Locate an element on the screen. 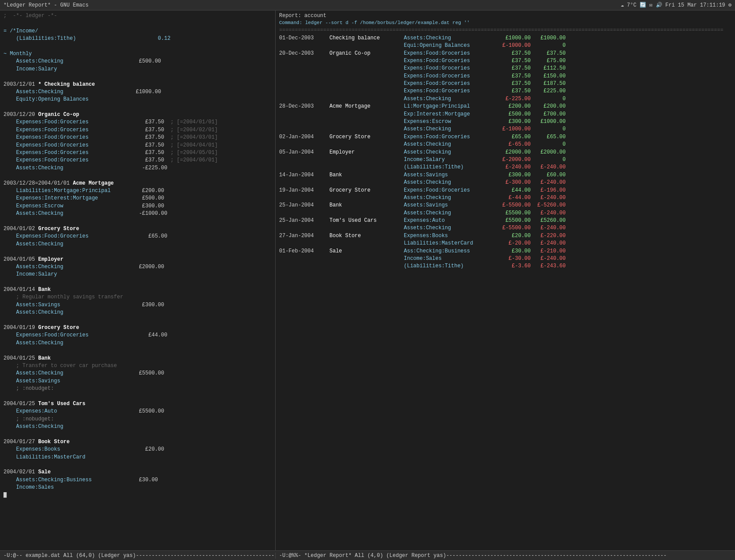  table-row: (Liabilities:Tithe)£-3.60£-243.60 is located at coordinates (505, 266).